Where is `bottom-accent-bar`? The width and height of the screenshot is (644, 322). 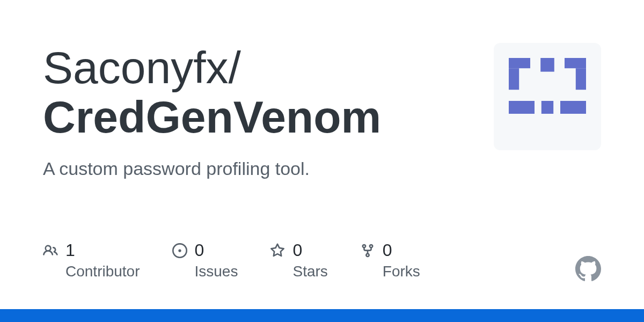 bottom-accent-bar is located at coordinates (322, 316).